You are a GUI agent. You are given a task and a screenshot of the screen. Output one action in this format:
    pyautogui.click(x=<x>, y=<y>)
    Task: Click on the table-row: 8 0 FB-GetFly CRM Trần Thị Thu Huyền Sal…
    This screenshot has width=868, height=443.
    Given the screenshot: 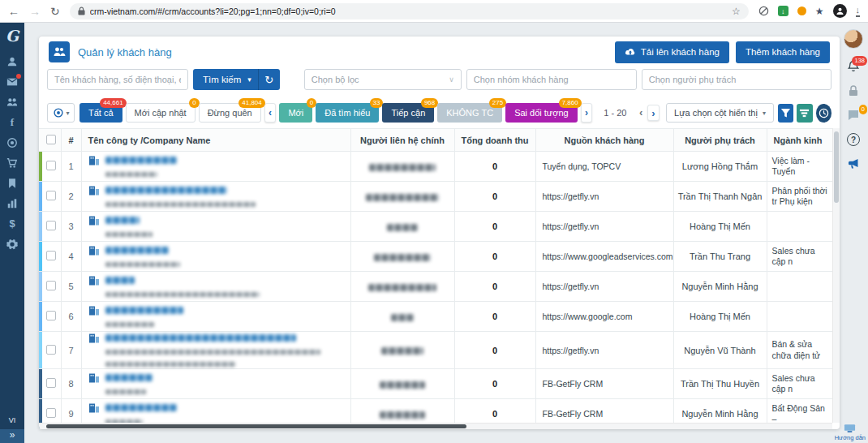 What is the action you would take?
    pyautogui.click(x=436, y=385)
    